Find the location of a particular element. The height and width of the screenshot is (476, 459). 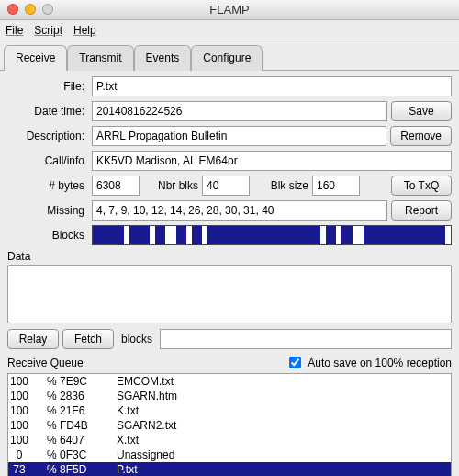

callinfo-field is located at coordinates (272, 161).